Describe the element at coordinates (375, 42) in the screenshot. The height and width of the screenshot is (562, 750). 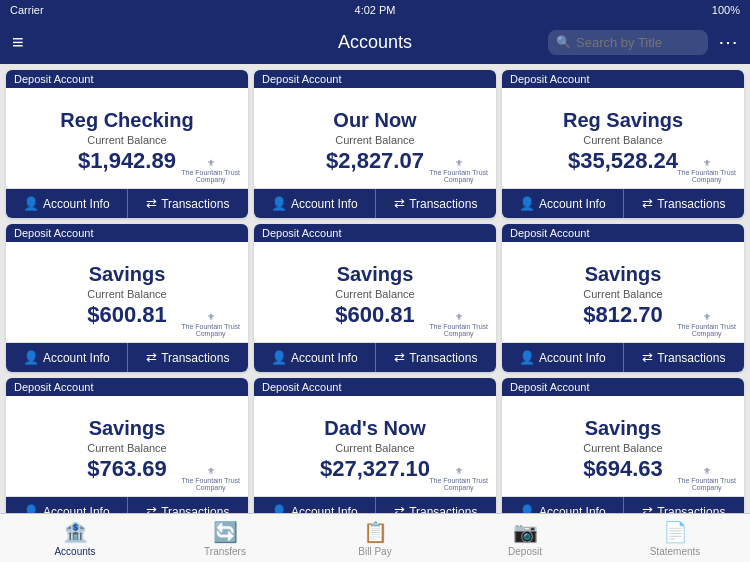
I see `nav-title: Accounts` at that location.